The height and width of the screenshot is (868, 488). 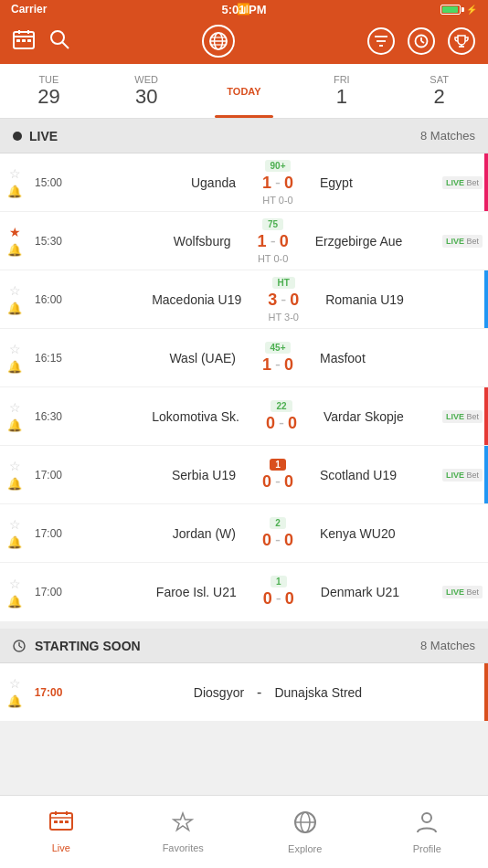 I want to click on team-home-4: Wasl (UAE), so click(x=197, y=358).